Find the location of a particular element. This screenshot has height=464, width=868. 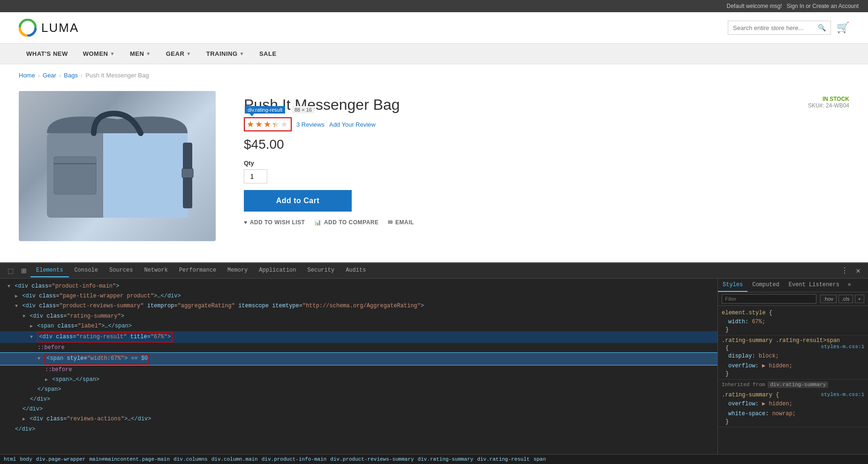

qty-input is located at coordinates (256, 176).